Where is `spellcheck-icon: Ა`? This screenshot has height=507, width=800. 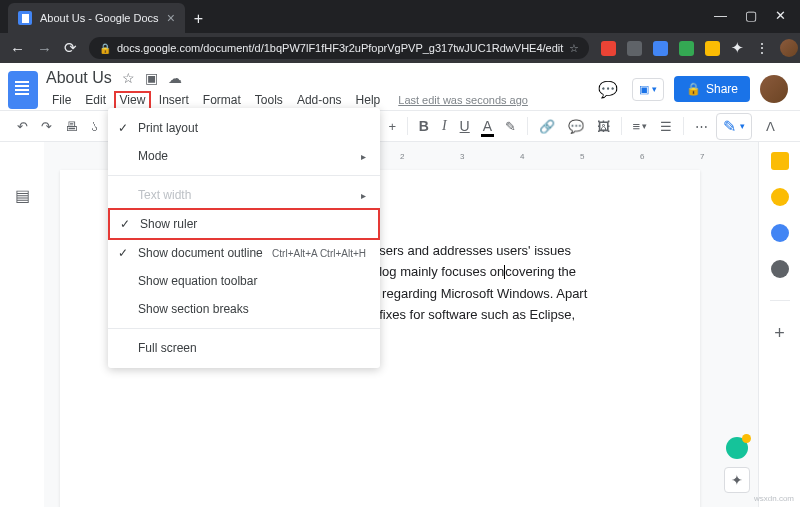 spellcheck-icon: Ა is located at coordinates (94, 126).